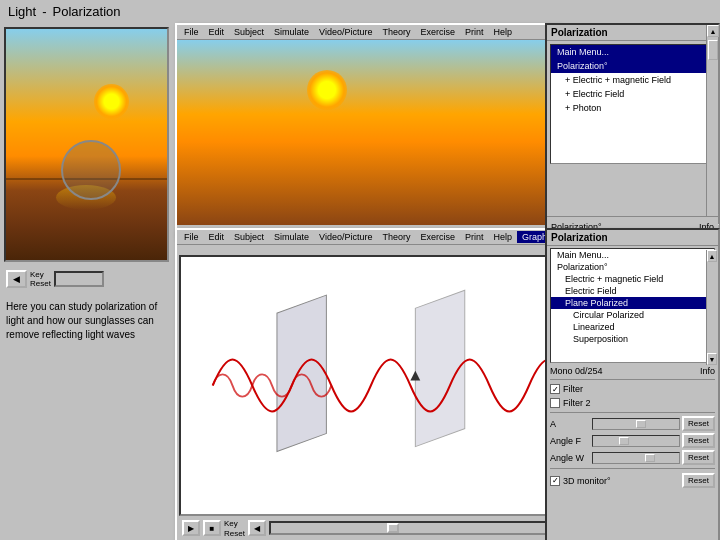 This screenshot has width=720, height=540. What do you see at coordinates (504, 237) in the screenshot?
I see `main-help: Help` at bounding box center [504, 237].